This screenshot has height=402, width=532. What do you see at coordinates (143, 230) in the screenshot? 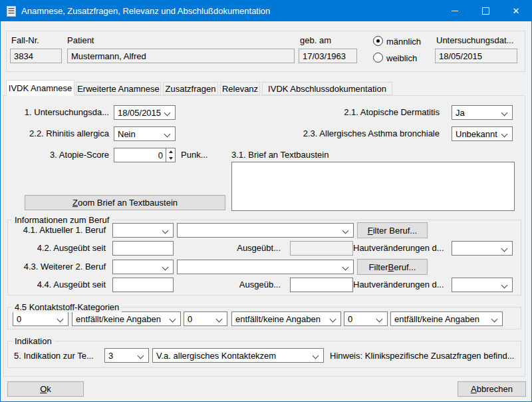
I see `aktueller-beruf-code-combo` at bounding box center [143, 230].